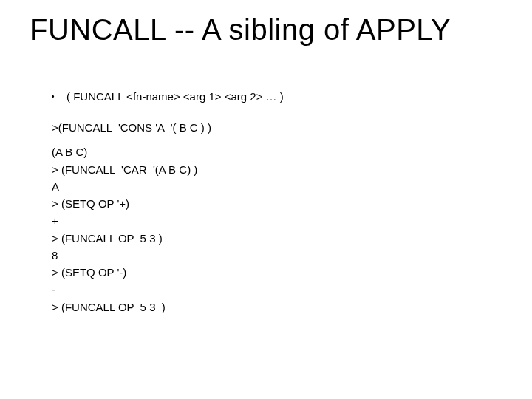 Image resolution: width=532 pixels, height=399 pixels. I want to click on code-line: A, so click(277, 186).